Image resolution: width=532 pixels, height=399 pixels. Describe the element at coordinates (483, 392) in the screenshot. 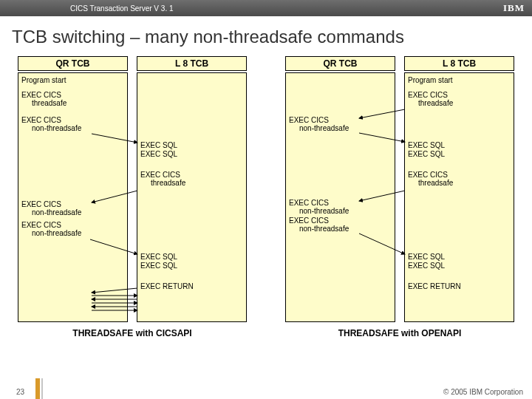

I see `copyright: © 2005 IBM Corporation` at that location.